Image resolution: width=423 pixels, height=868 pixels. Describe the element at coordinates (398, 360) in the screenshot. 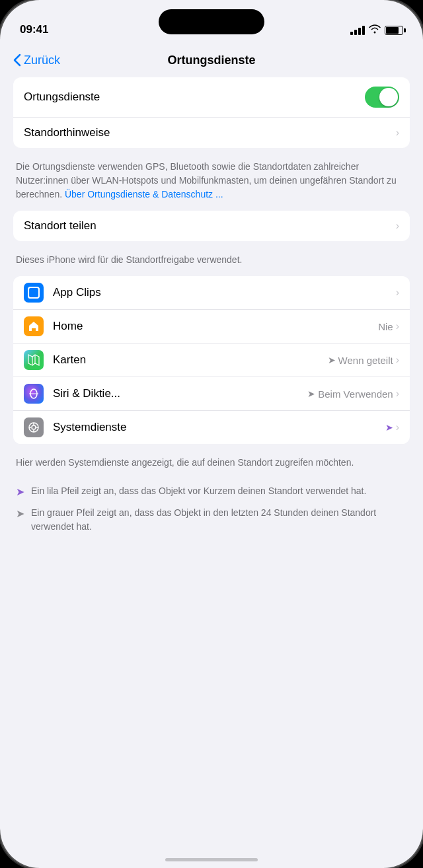

I see `karten-chevron: ›` at that location.